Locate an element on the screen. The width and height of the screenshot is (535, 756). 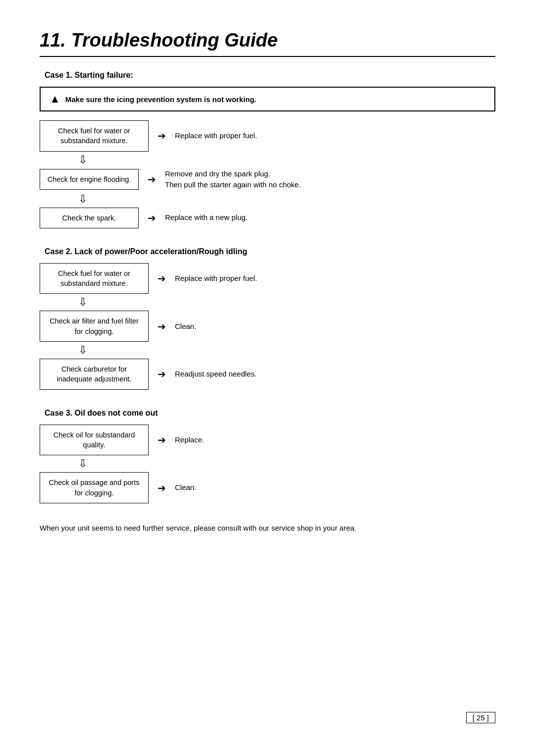
case1-step3-arrow: ➔ is located at coordinates (152, 218).